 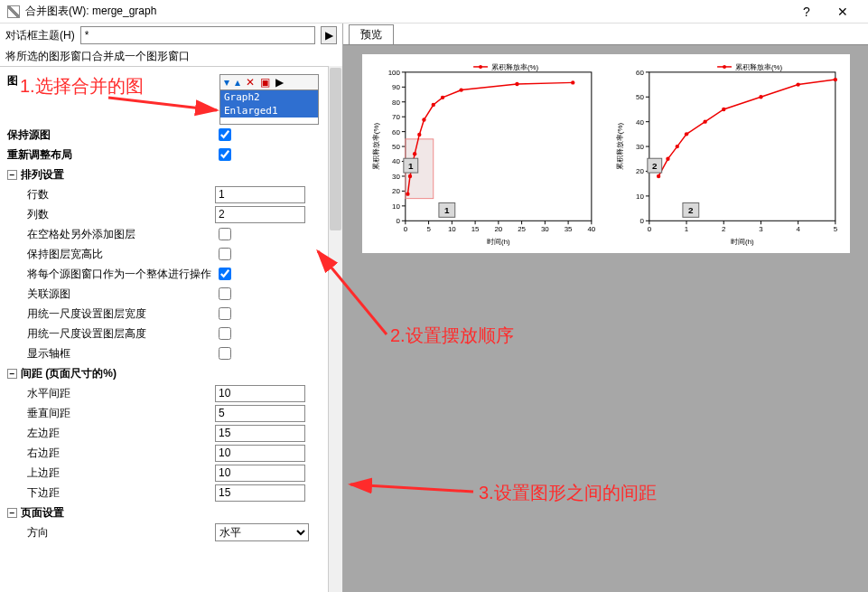 I want to click on add-layer-empty-checkbox, so click(x=225, y=234).